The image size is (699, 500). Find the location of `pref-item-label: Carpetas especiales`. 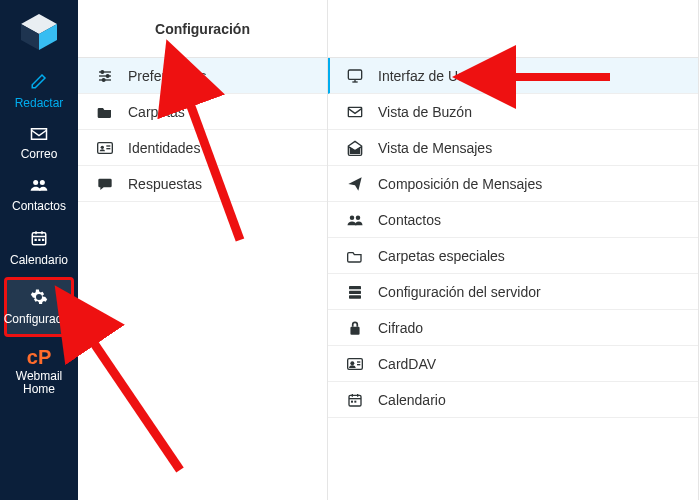

pref-item-label: Carpetas especiales is located at coordinates (442, 256).